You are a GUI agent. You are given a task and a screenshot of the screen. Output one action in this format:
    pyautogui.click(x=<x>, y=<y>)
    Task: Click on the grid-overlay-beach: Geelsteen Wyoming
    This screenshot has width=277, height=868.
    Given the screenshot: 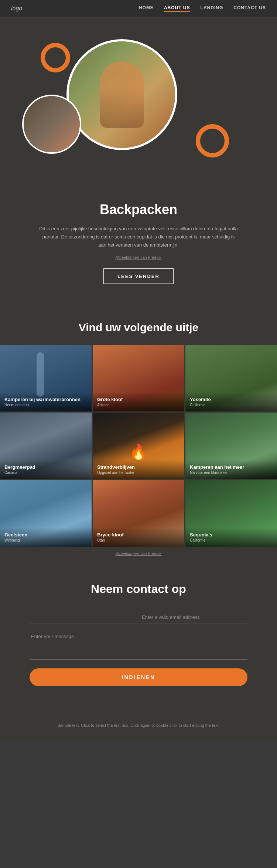 What is the action you would take?
    pyautogui.click(x=46, y=537)
    